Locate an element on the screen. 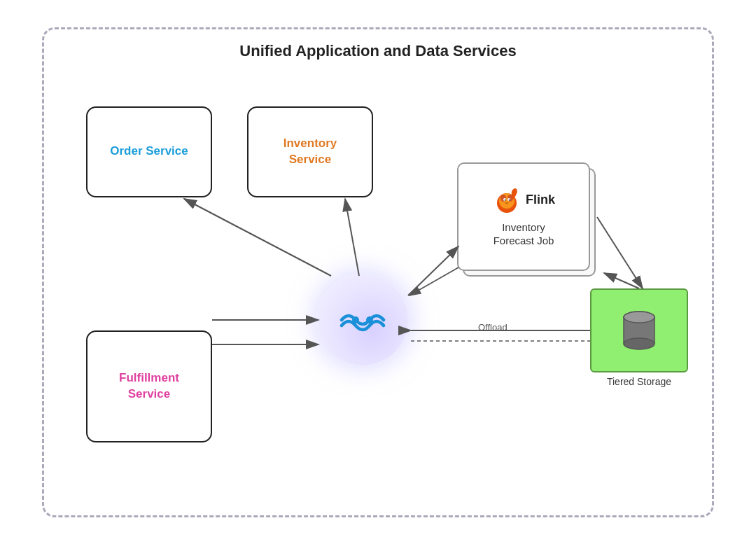 The image size is (756, 544). flink-logo-area: Flink is located at coordinates (524, 200).